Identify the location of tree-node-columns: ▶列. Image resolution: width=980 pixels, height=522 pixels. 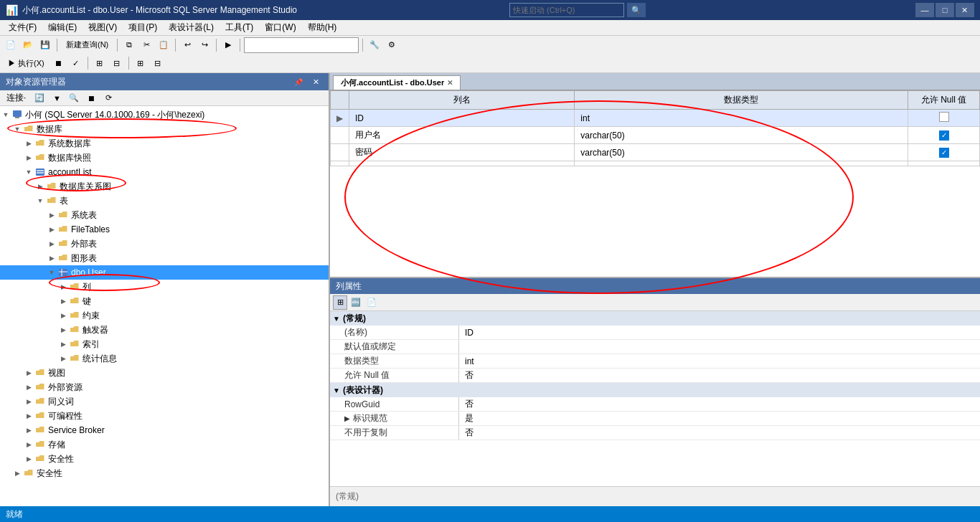
(164, 287).